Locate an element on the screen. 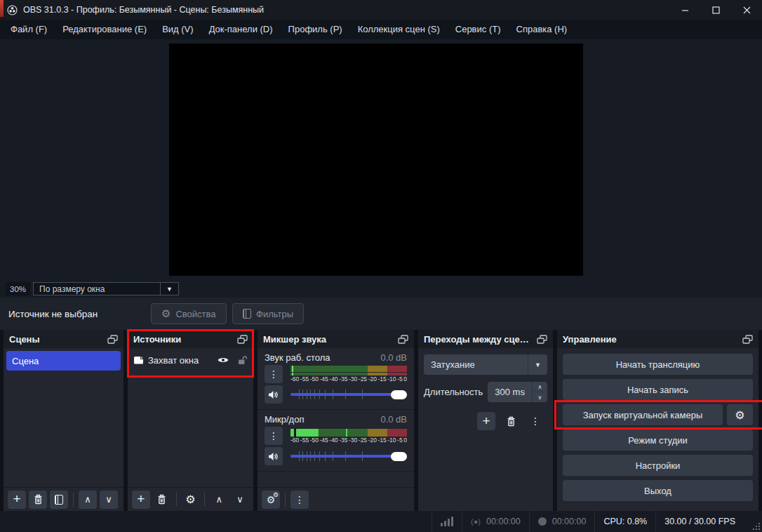 The height and width of the screenshot is (532, 762). scenes-dock-title: Сцены is located at coordinates (25, 340).